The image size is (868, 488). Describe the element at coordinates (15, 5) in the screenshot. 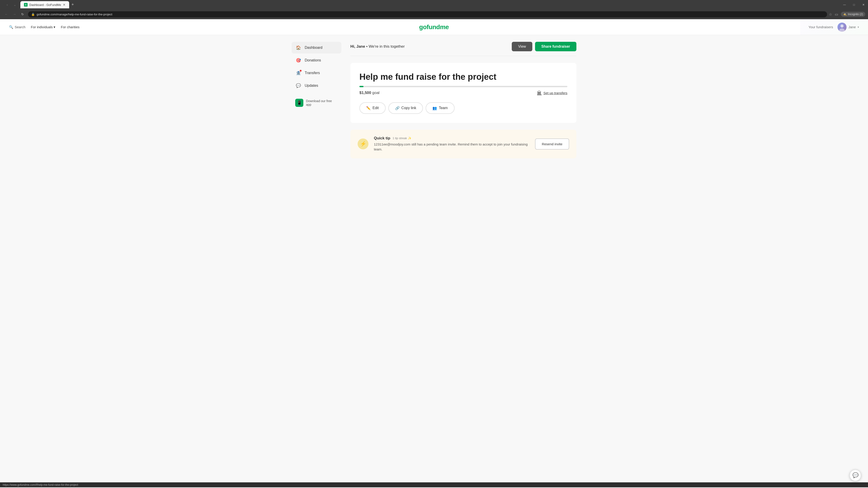

I see `tab-list-button: ⌄` at that location.